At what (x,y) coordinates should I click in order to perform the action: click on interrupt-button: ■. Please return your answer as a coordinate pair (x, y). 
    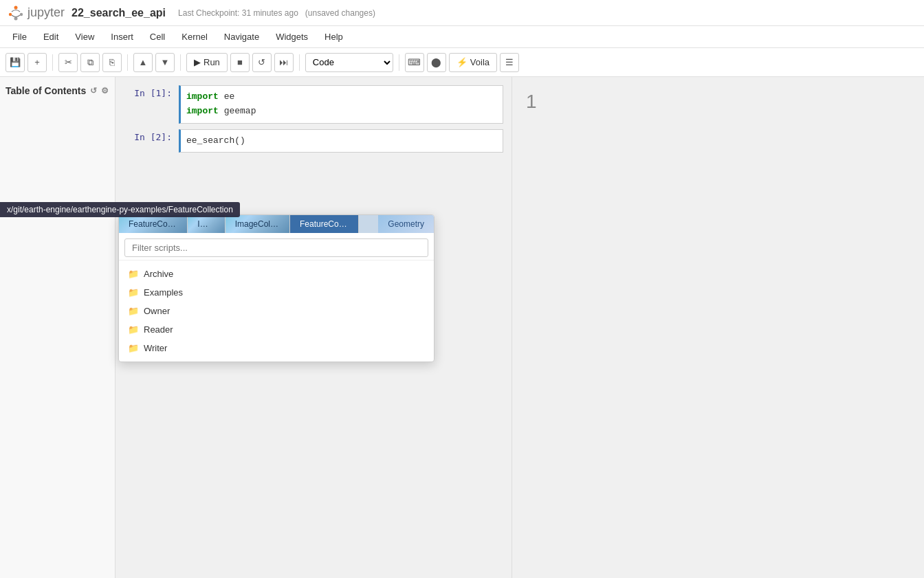
    Looking at the image, I should click on (240, 63).